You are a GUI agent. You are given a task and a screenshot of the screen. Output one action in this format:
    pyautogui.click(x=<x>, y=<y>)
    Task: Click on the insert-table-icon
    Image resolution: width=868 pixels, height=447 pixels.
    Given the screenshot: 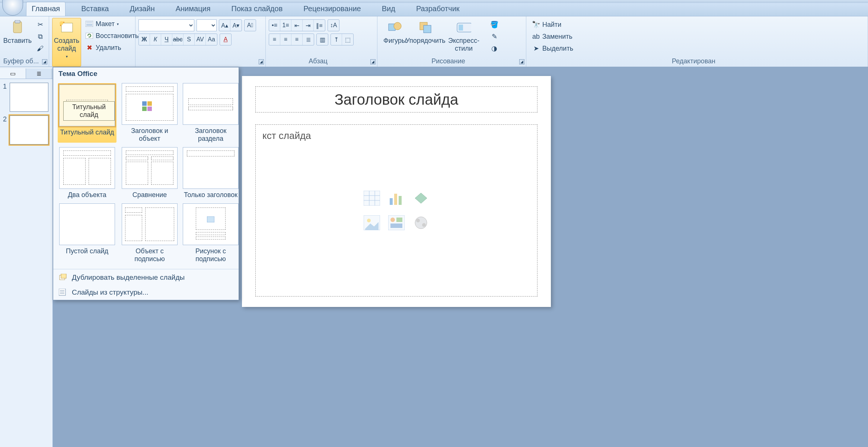 What is the action you would take?
    pyautogui.click(x=372, y=198)
    